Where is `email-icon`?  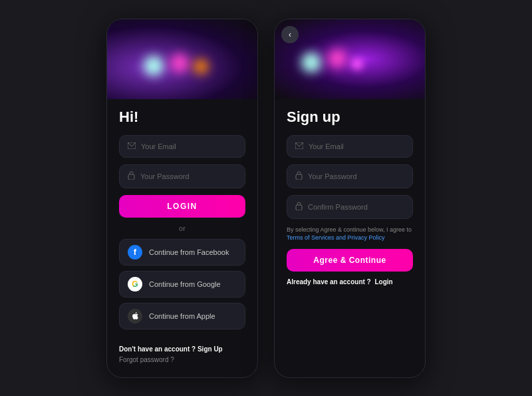 email-icon is located at coordinates (132, 146).